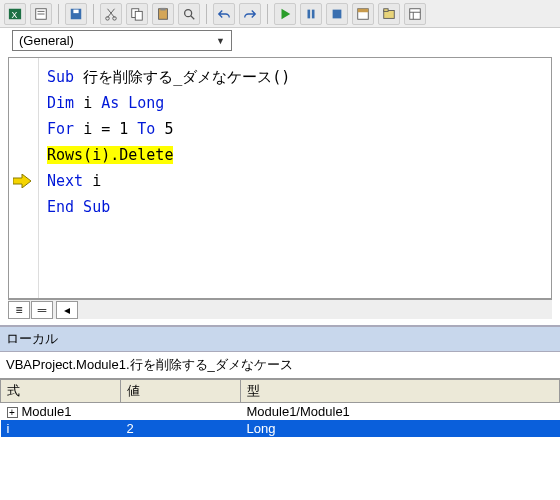  What do you see at coordinates (122, 40) in the screenshot?
I see `object-dropdown: (General) ▼` at bounding box center [122, 40].